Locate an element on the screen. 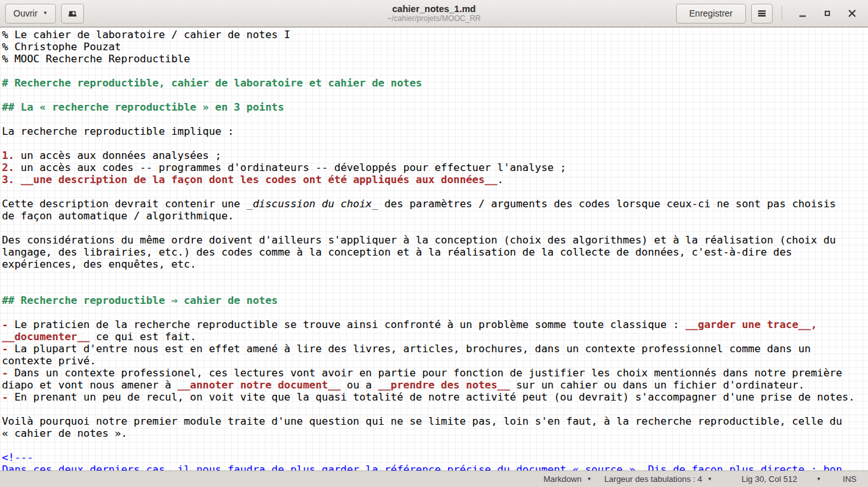 Image resolution: width=868 pixels, height=487 pixels. text-segment: 2. is located at coordinates (8, 168).